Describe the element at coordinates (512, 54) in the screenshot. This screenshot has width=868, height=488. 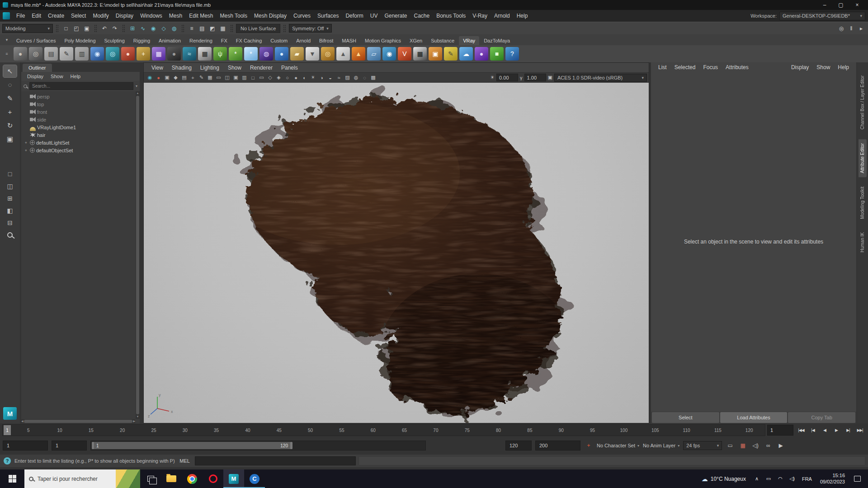
I see `help-docs-icon: ?` at that location.